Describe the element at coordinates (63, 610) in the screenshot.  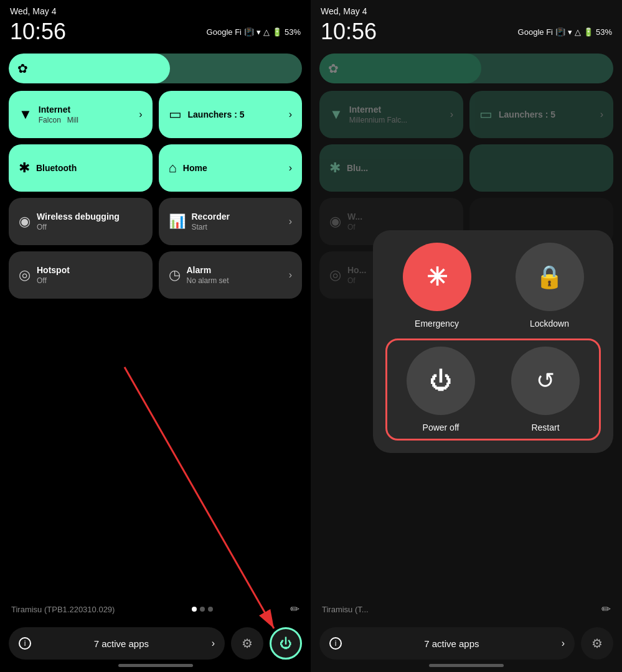
I see `left-version-text: Tiramisu (TPB1.220310.029)` at that location.